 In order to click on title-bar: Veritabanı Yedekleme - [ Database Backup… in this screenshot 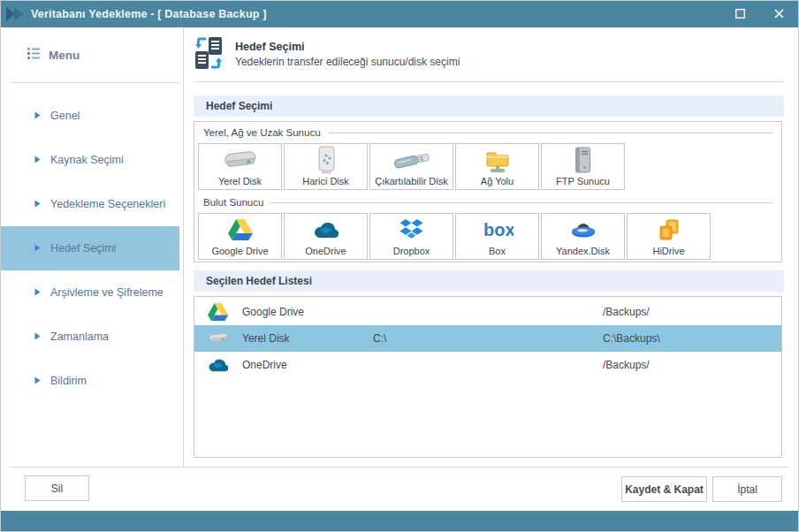, I will do `click(400, 14)`.